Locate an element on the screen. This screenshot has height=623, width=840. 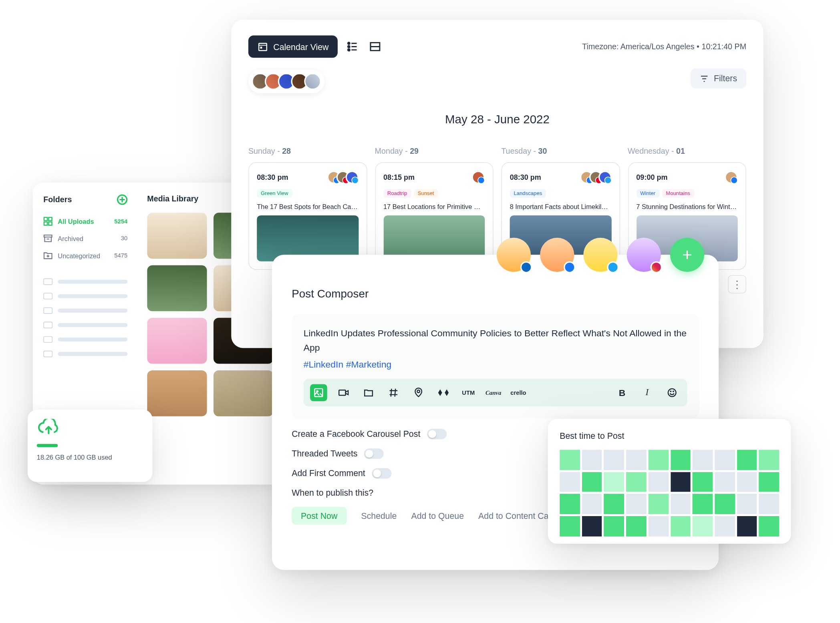
publish-post-now: Post Now is located at coordinates (319, 516).